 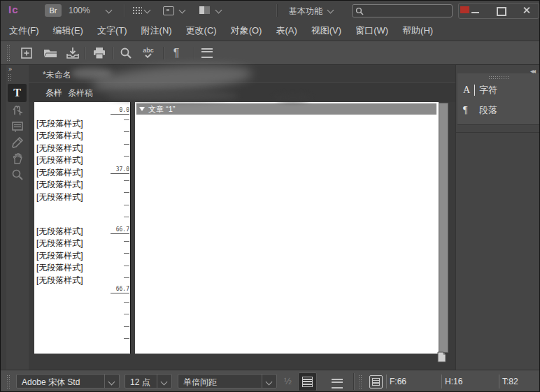 What do you see at coordinates (127, 235) in the screenshot?
I see `depth-ruler-ticks` at bounding box center [127, 235].